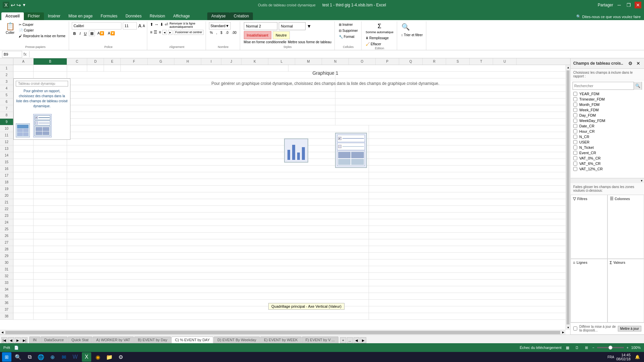  Describe the element at coordinates (23, 263) in the screenshot. I see `cell-A30` at that location.